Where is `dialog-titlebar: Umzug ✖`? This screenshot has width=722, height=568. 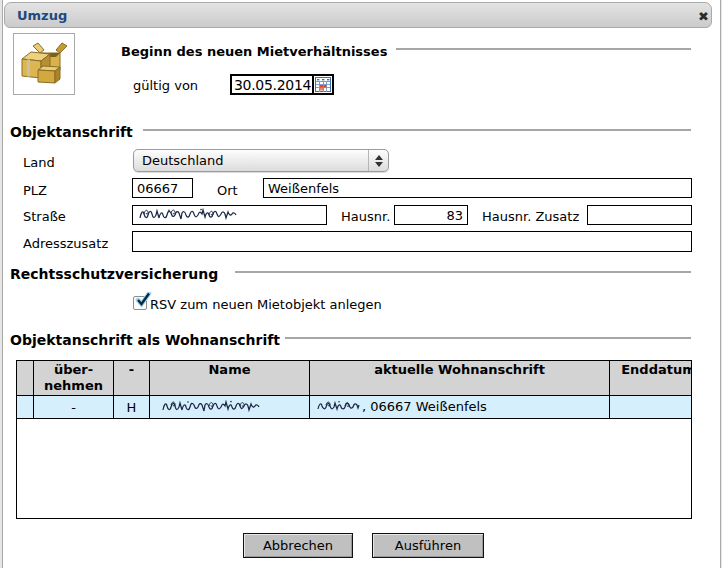
dialog-titlebar: Umzug ✖ is located at coordinates (358, 15).